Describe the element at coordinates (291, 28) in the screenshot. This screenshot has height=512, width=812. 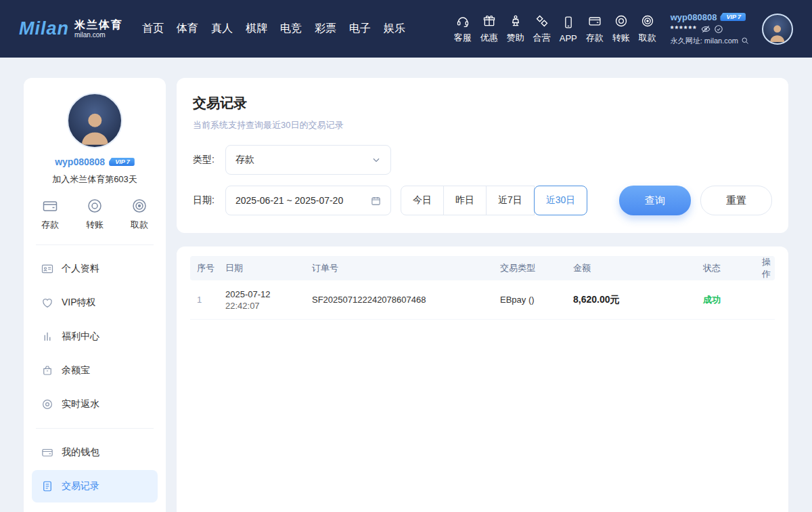
I see `nav-link-esports: 电竞` at that location.